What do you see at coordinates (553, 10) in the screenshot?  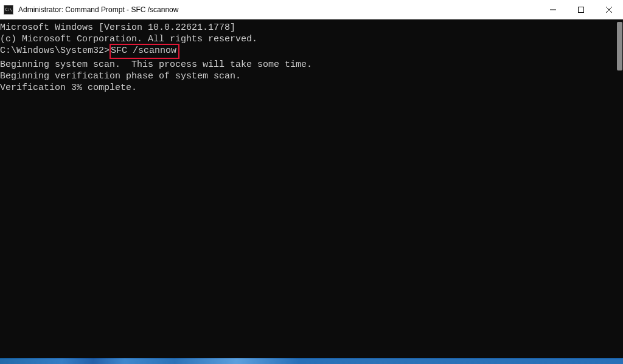 I see `minimize-icon` at bounding box center [553, 10].